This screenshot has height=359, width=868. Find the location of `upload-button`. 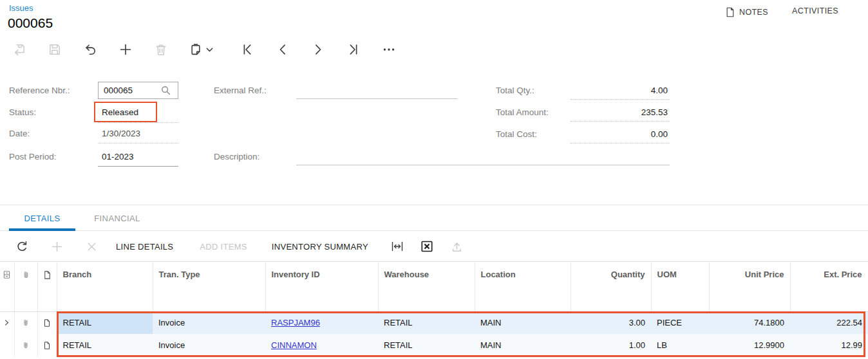

upload-button is located at coordinates (457, 246).